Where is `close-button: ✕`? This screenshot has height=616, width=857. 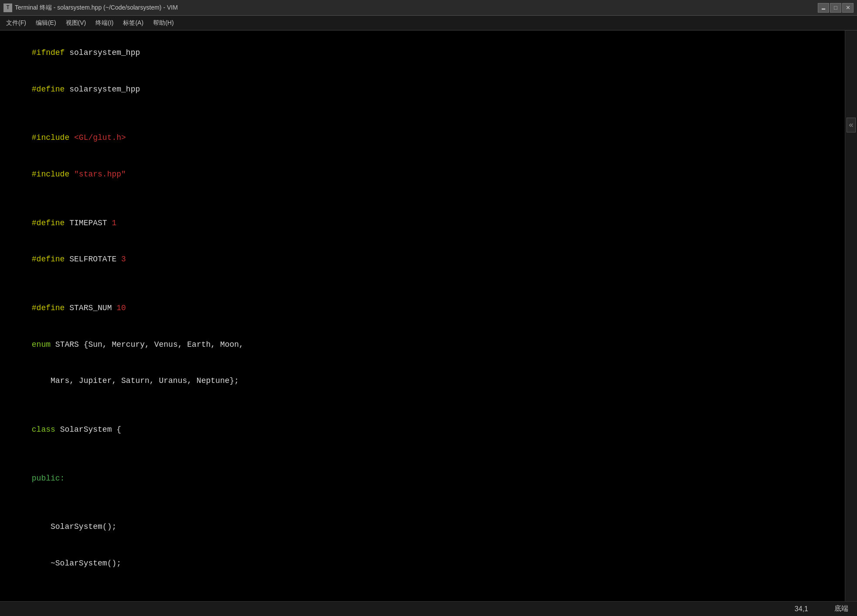
close-button: ✕ is located at coordinates (848, 8).